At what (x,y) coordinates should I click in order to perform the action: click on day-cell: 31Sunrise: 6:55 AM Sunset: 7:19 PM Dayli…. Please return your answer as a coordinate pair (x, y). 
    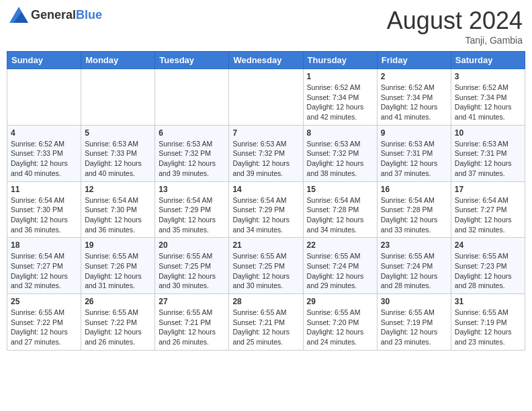
    Looking at the image, I should click on (488, 322).